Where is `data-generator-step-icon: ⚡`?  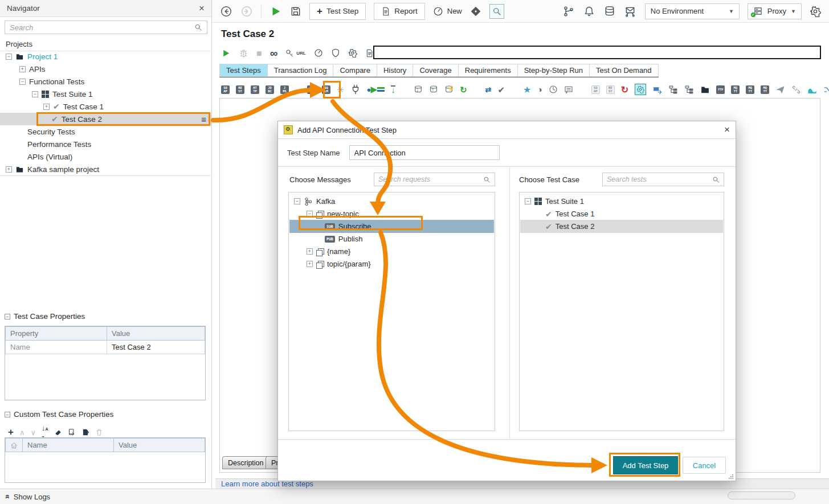
data-generator-step-icon: ⚡ is located at coordinates (449, 90).